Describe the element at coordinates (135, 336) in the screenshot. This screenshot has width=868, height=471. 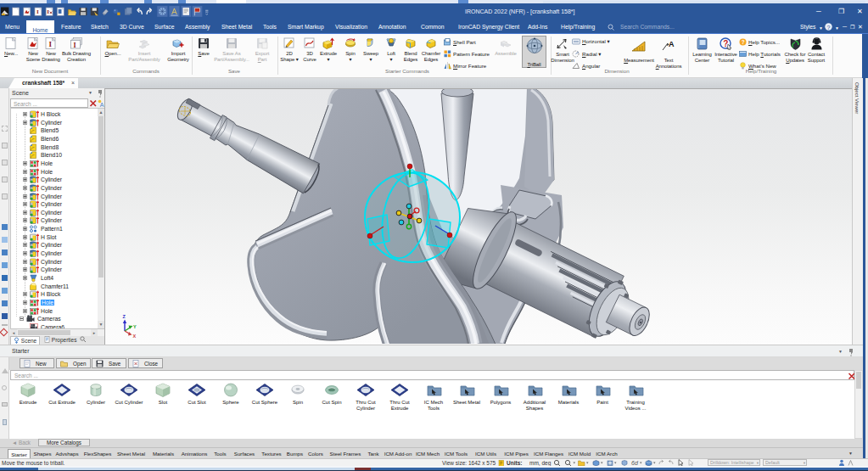
I see `svg-text: X` at that location.